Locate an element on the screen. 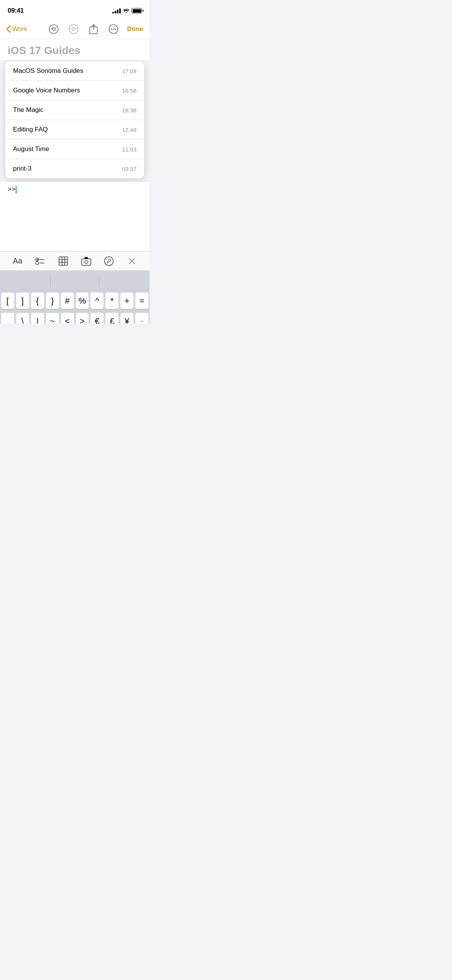 This screenshot has height=980, width=452. back-button: Work is located at coordinates (21, 29).